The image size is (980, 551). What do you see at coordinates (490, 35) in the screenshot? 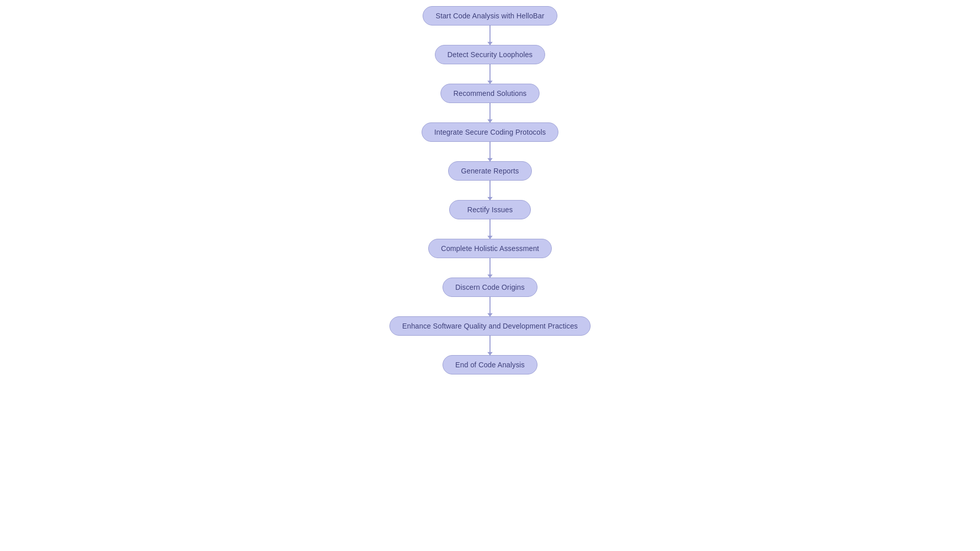
I see `connector-start` at bounding box center [490, 35].